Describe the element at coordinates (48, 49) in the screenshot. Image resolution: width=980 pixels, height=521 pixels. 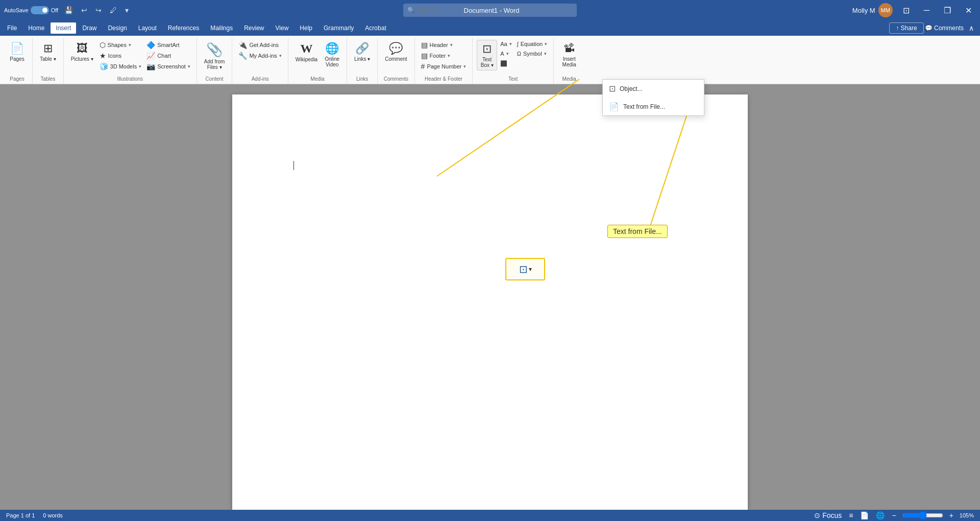
I see `table-icon: ⊞` at that location.